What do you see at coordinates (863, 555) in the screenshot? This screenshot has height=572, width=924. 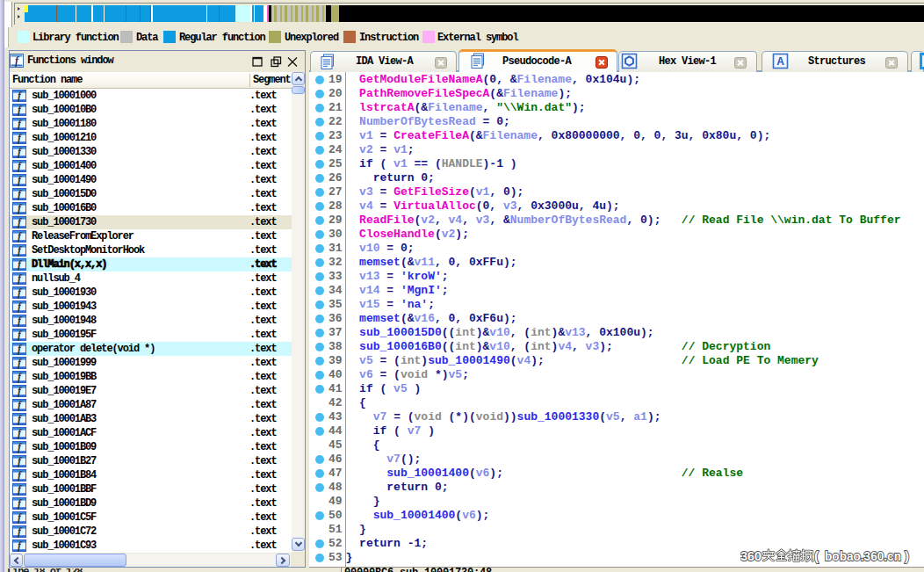 I see `svg-text: bobao.360.cn` at bounding box center [863, 555].